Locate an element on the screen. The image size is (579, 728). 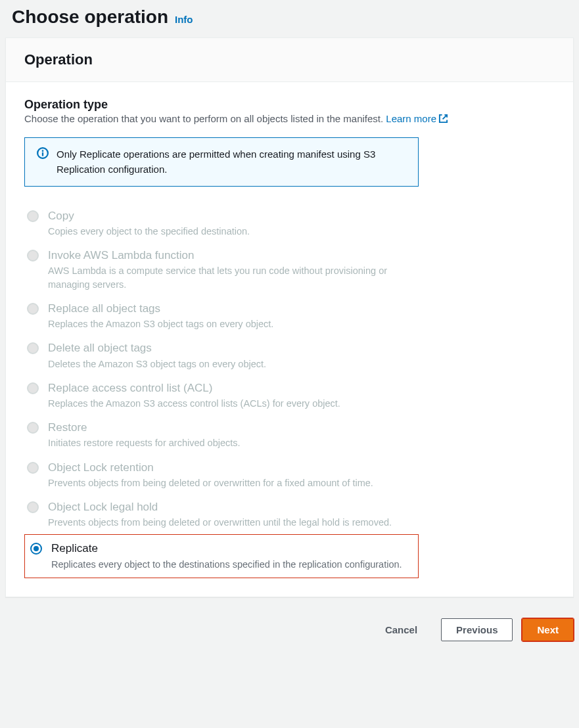
radio-replace-tags is located at coordinates (33, 309).